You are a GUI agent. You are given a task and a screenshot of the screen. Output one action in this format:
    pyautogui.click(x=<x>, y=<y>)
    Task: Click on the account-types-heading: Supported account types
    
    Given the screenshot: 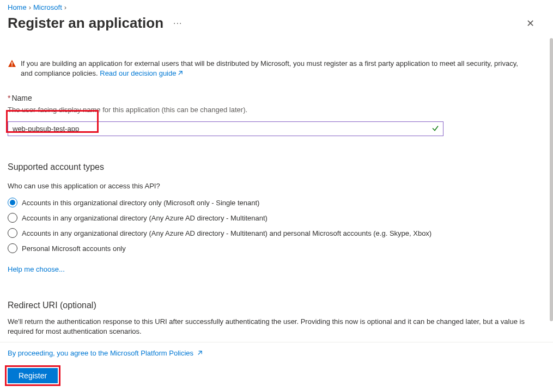 What is the action you would take?
    pyautogui.click(x=277, y=167)
    